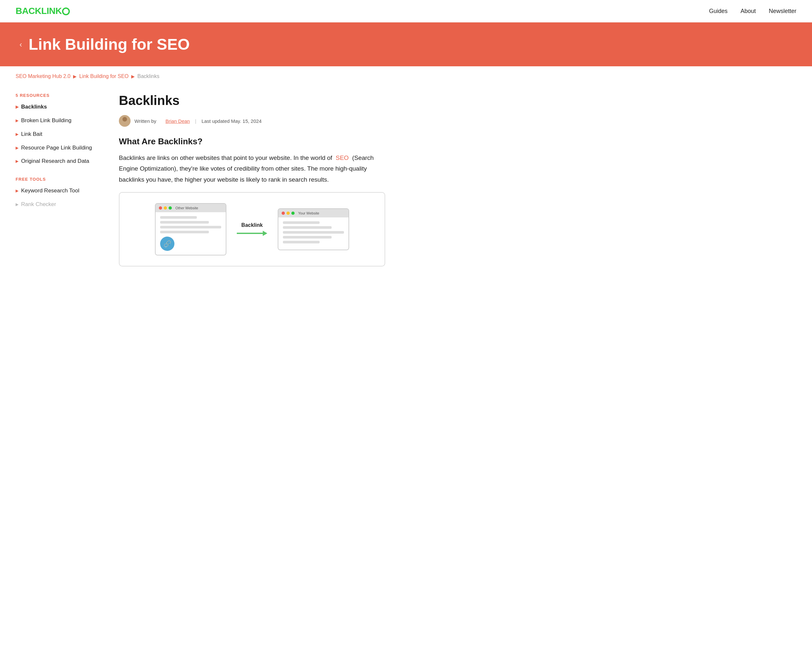 The width and height of the screenshot is (812, 648). I want to click on sidebar-item-keyword-tool: ▶ Keyword Research Tool, so click(60, 191).